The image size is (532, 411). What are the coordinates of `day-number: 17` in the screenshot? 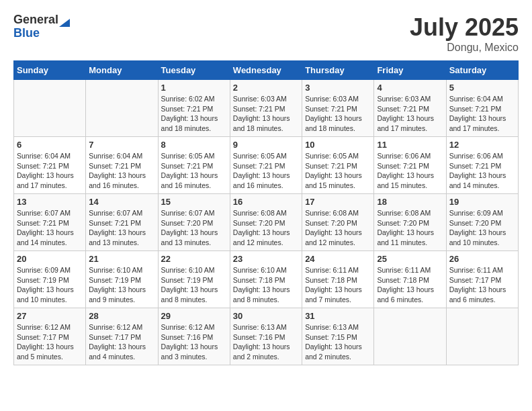 It's located at (338, 201).